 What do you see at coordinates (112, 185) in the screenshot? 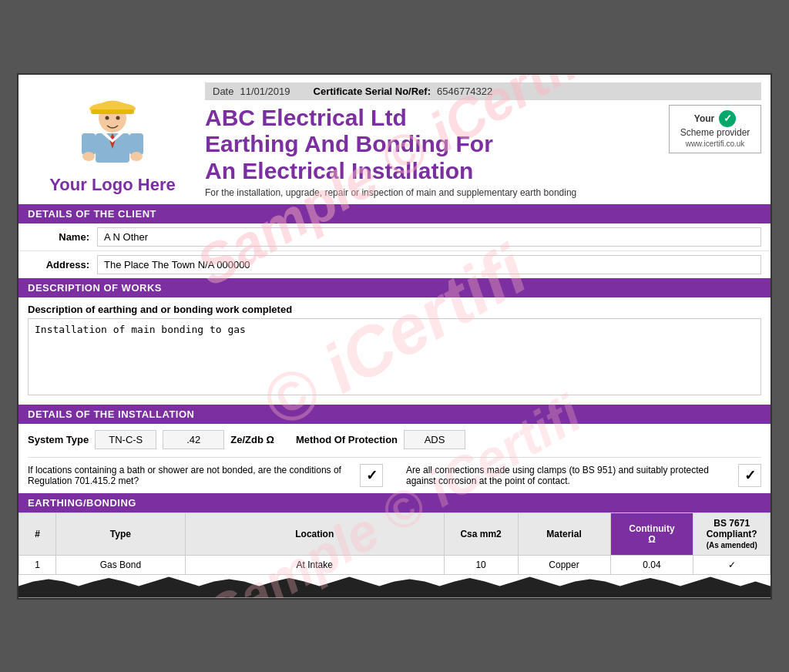
I see `logo-text: Your Logo Here` at bounding box center [112, 185].